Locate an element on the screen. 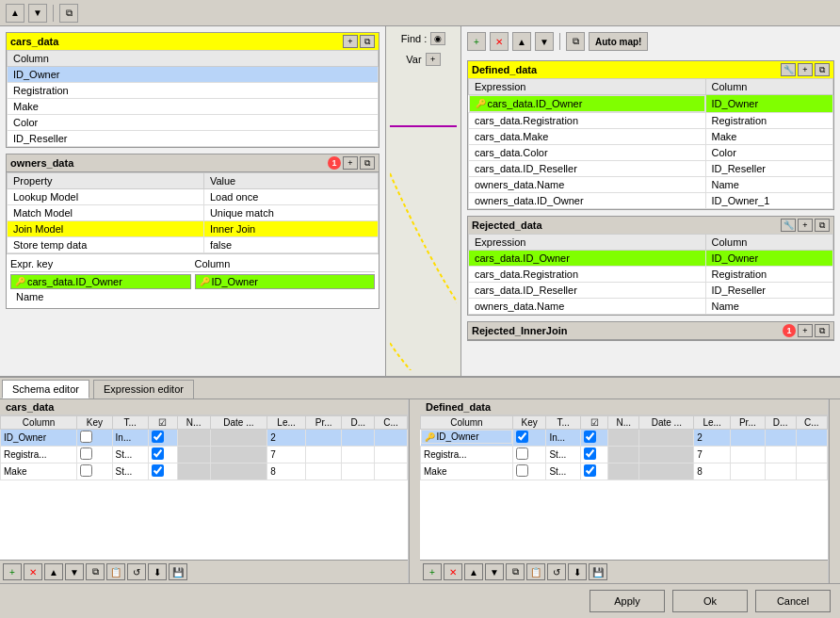 This screenshot has width=840, height=618. table-row: Color is located at coordinates (193, 122).